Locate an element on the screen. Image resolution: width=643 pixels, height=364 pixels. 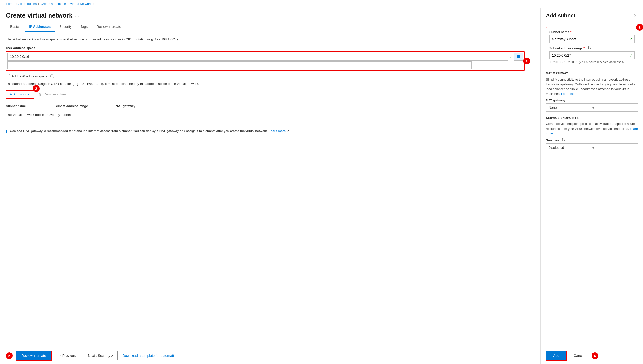
nat-learn-more-link: Learn more is located at coordinates (277, 131).